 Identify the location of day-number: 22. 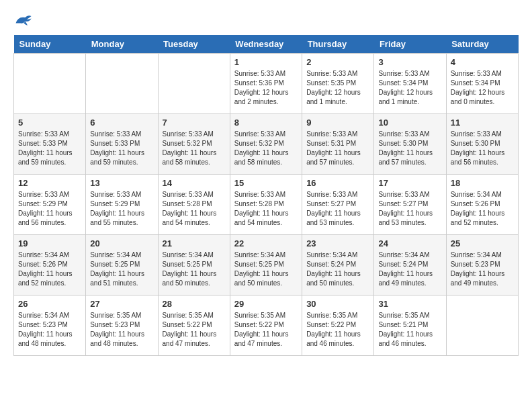
(266, 243).